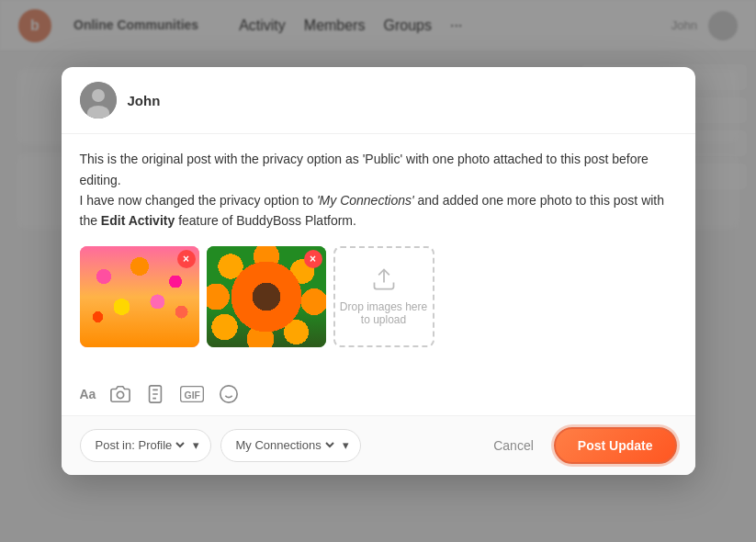 The image size is (756, 542). I want to click on privacy-select: My Connections Public Only Me, so click(285, 445).